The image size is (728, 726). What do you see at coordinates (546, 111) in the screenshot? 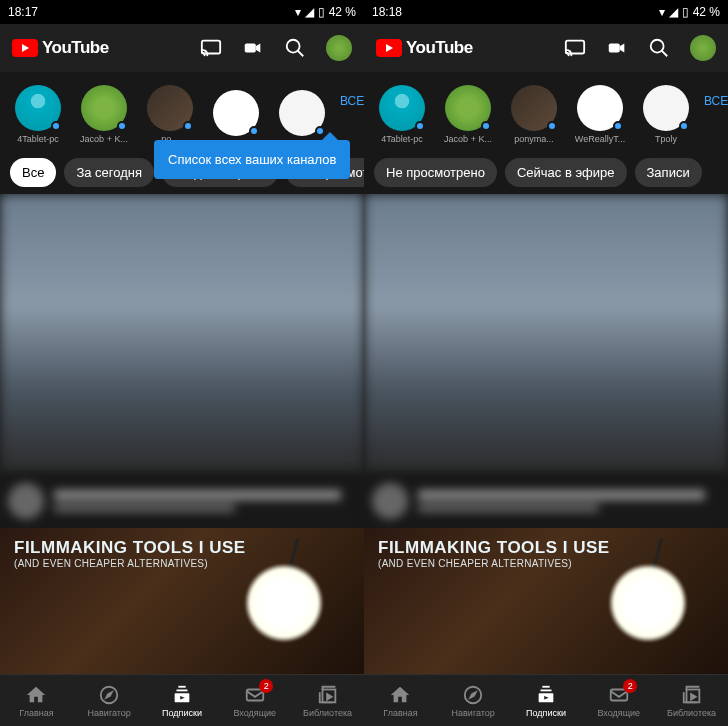
I see `channel-strip: 4Tablet-pc Jacob + K... ponyma... WeReal…` at bounding box center [546, 111].